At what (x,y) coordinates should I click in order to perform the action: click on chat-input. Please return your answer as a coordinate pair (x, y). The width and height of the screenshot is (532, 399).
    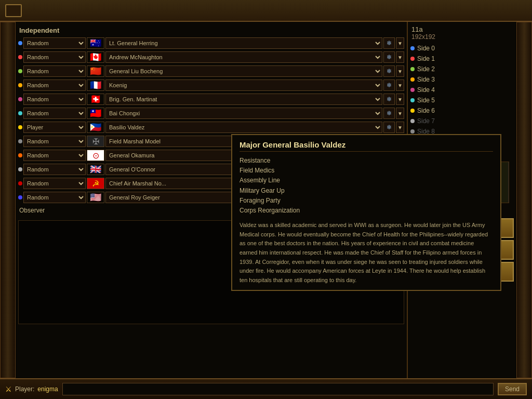
    Looking at the image, I should click on (278, 389).